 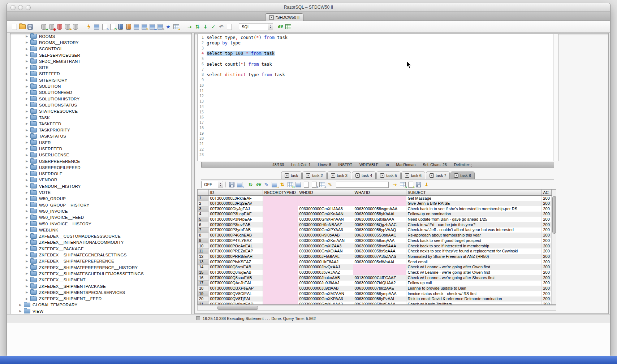 I want to click on tree-item: ▶W50_GROUP__HISTORY, so click(x=101, y=205).